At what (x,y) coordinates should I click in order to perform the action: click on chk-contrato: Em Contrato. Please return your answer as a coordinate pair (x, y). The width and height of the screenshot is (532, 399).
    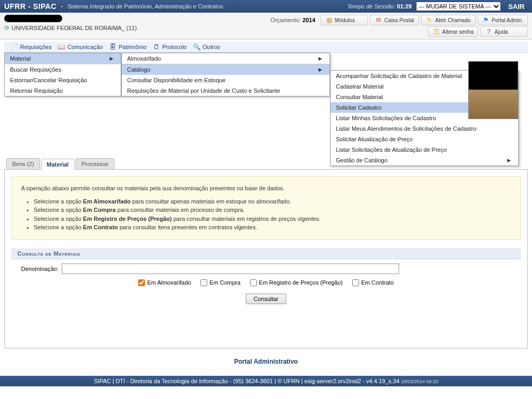
    Looking at the image, I should click on (373, 283).